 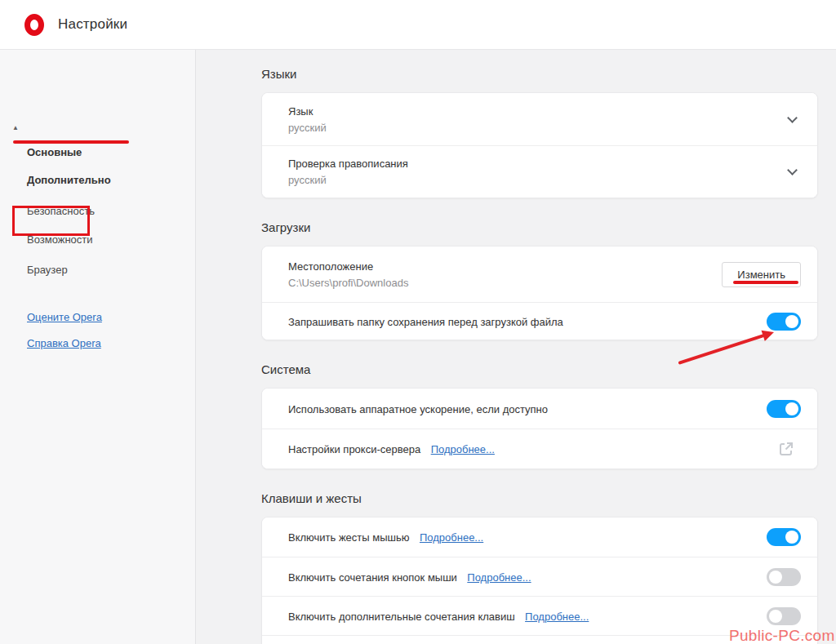 I want to click on external-link-icon, so click(x=786, y=449).